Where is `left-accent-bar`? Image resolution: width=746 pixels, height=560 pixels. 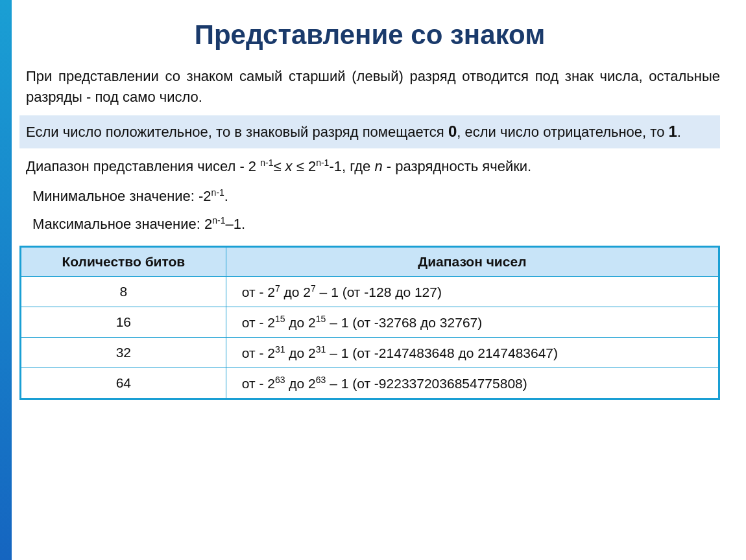 left-accent-bar is located at coordinates (6, 280).